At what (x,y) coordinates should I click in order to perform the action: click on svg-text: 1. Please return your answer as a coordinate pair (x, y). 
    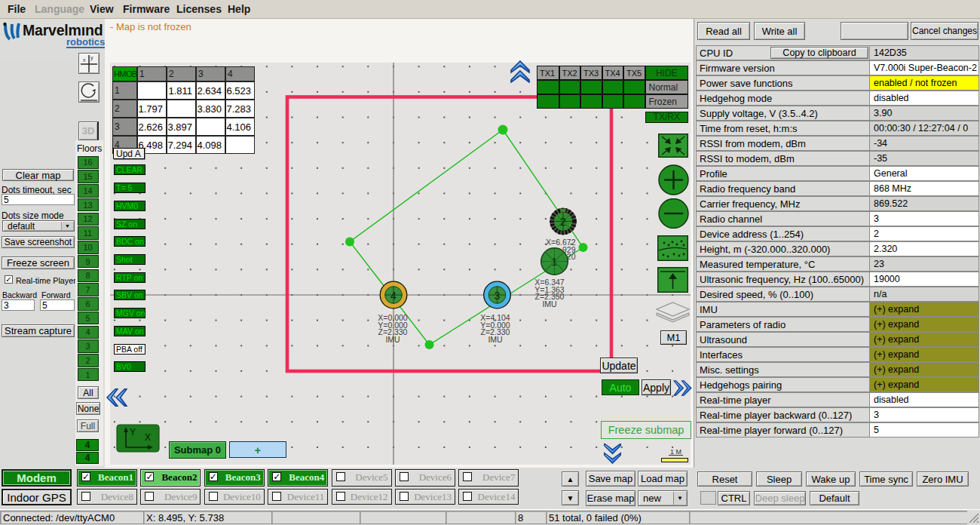
    Looking at the image, I should click on (555, 262).